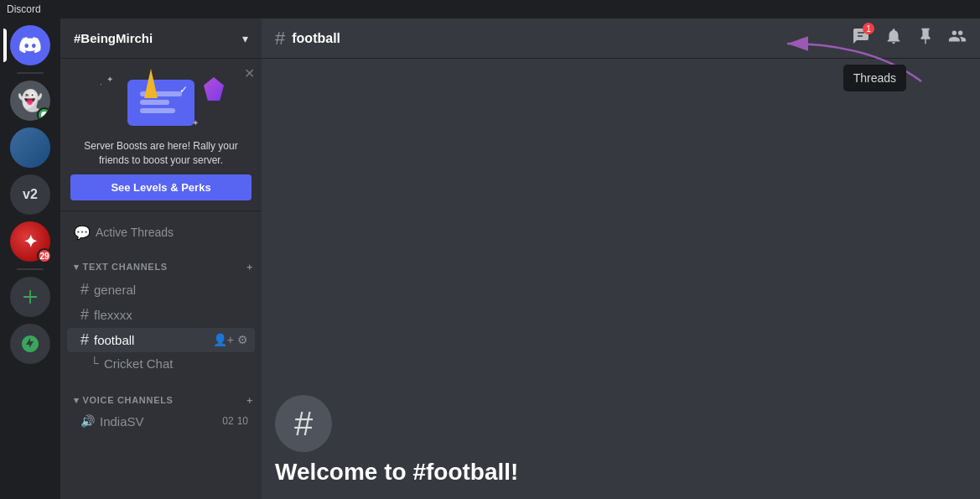 The height and width of the screenshot is (499, 980). Describe the element at coordinates (134, 232) in the screenshot. I see `active-threads-label: Active Threads` at that location.